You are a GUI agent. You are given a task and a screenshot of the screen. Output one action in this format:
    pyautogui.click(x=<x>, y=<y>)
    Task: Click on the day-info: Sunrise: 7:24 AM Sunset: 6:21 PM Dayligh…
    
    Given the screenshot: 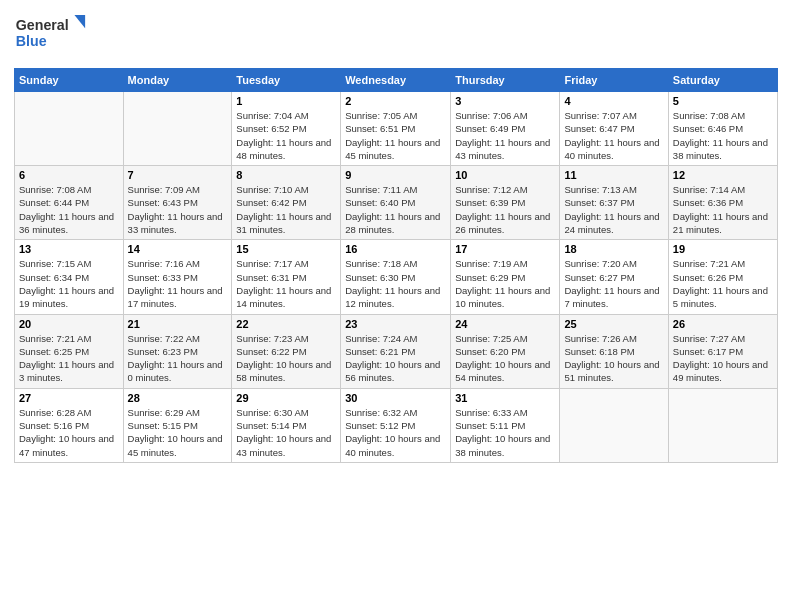 What is the action you would take?
    pyautogui.click(x=396, y=358)
    